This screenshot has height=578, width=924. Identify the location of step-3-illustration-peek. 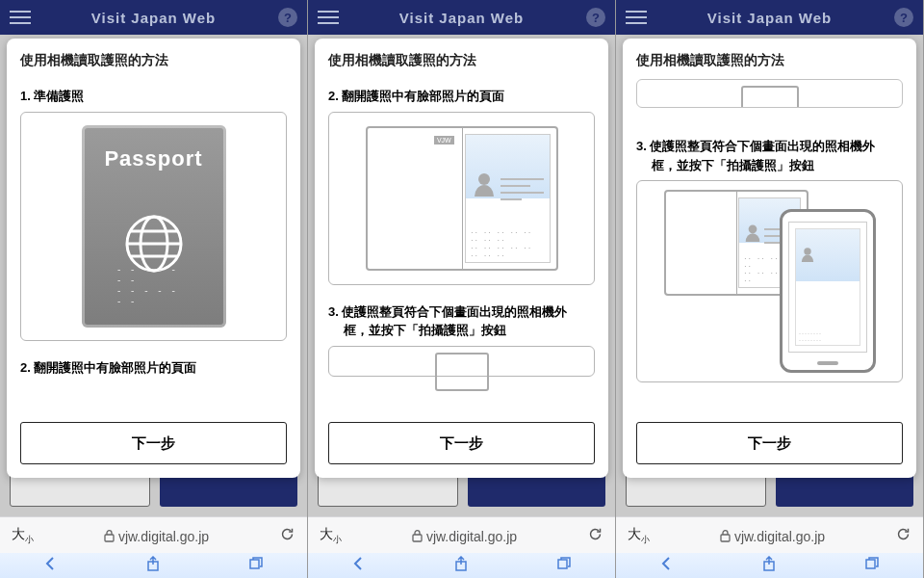
(462, 361).